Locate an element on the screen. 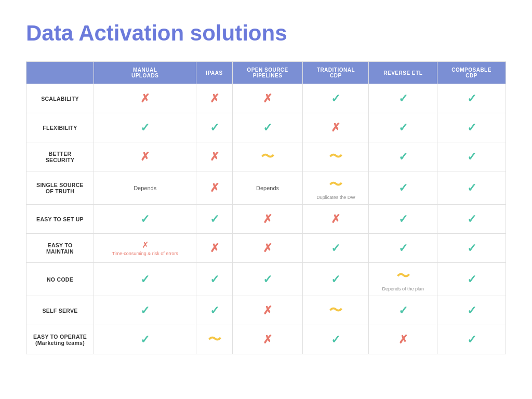 The image size is (532, 399). table-row: SCALABILITY✗✗✗✓✓✓ is located at coordinates (266, 99).